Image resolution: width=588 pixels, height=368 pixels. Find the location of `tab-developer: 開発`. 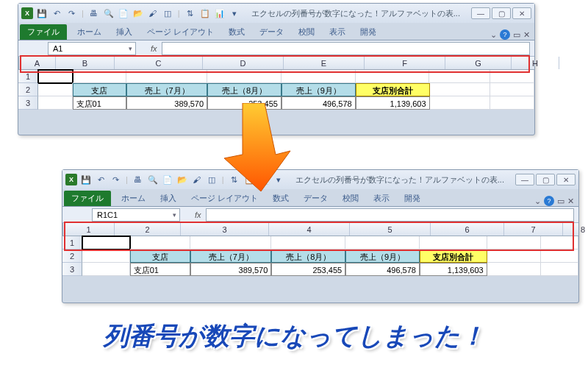

tab-developer: 開発 is located at coordinates (368, 32).